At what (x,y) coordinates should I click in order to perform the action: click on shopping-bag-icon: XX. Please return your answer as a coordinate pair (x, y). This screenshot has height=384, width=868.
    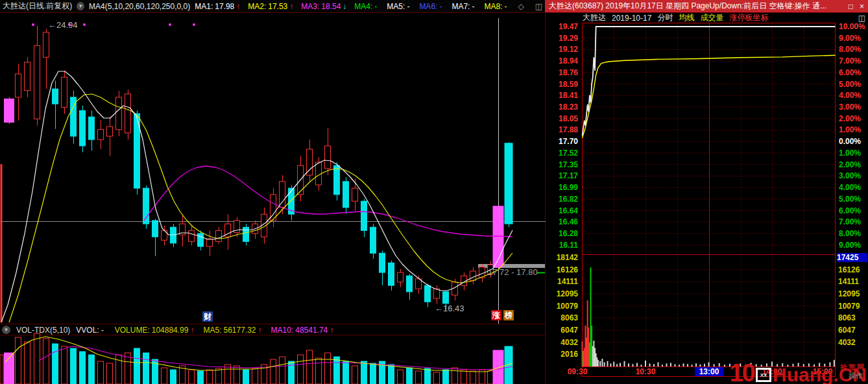
    Looking at the image, I should click on (764, 375).